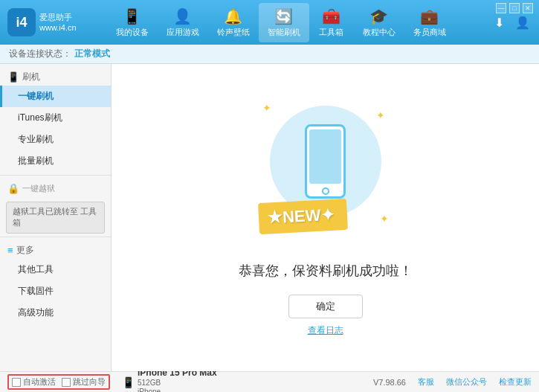  What do you see at coordinates (55, 118) in the screenshot?
I see `sidebar-item-itunes-flash: iTunes刷机` at bounding box center [55, 118].